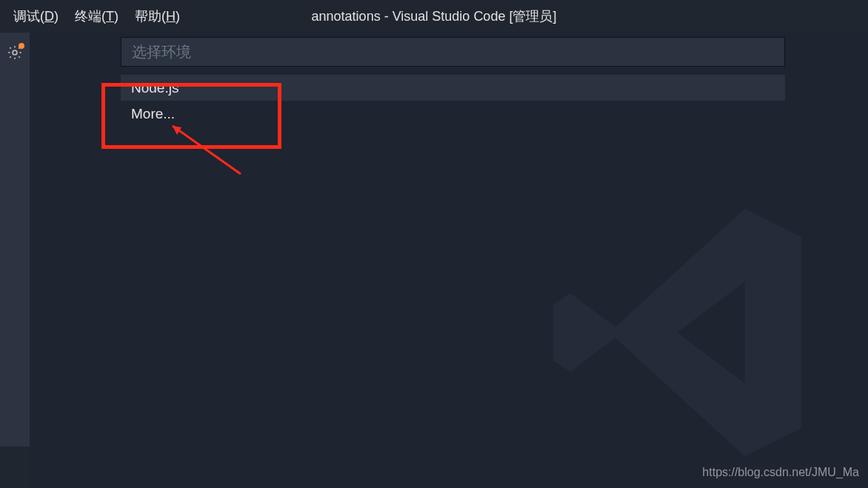  What do you see at coordinates (453, 101) in the screenshot?
I see `environment-picker-list: Node.js More...` at bounding box center [453, 101].